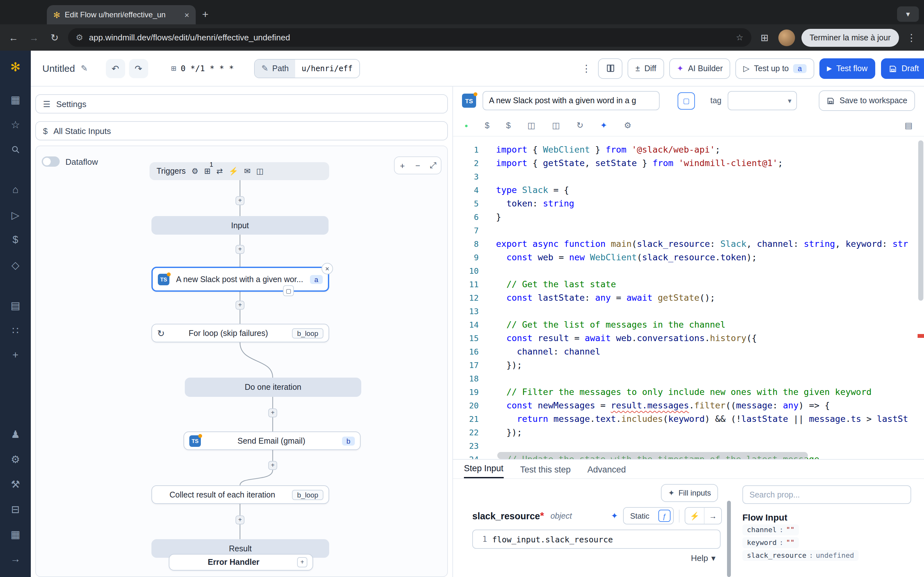 Image resolution: width=924 pixels, height=577 pixels. What do you see at coordinates (289, 291) in the screenshot?
I see `step-options-icon: ▢` at bounding box center [289, 291].